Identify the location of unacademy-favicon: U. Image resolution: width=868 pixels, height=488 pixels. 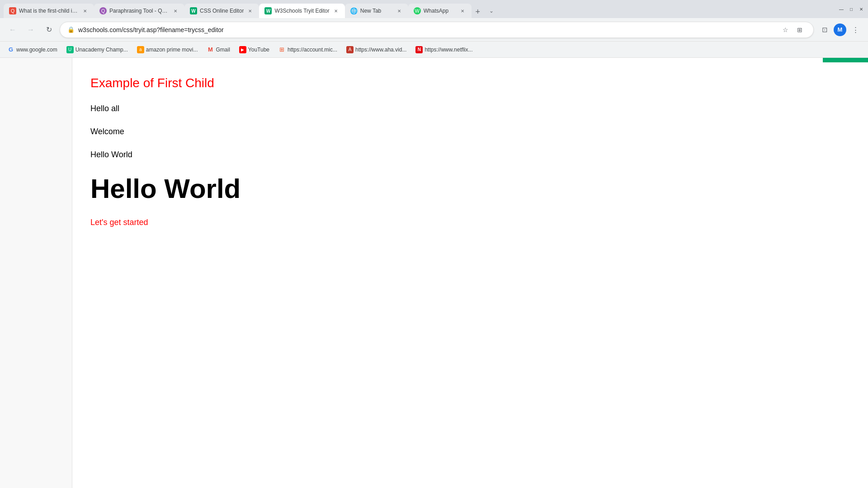
(70, 50).